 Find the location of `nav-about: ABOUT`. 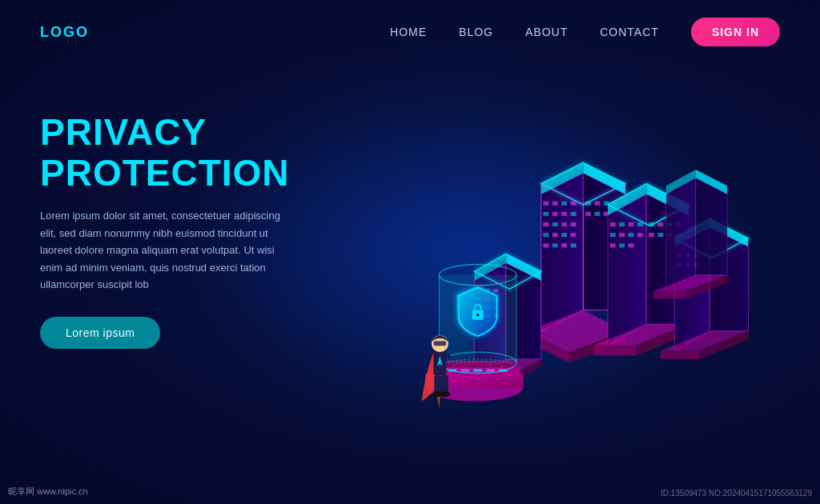

nav-about: ABOUT is located at coordinates (546, 32).